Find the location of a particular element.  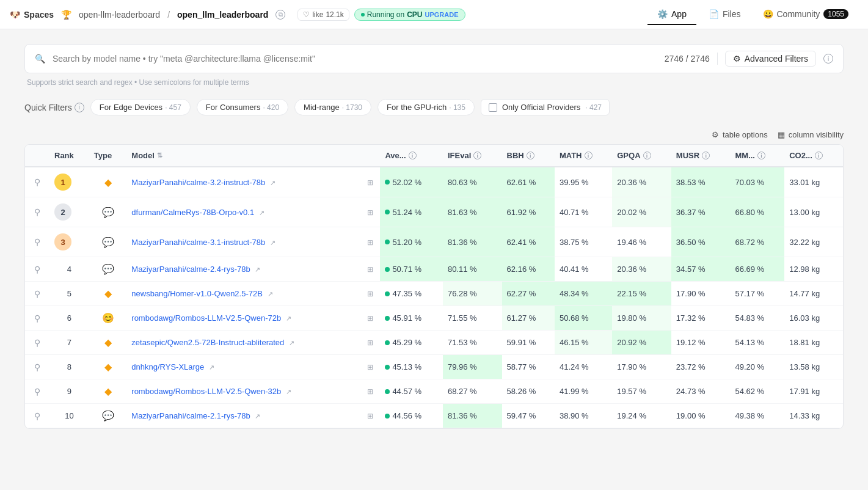

bbh-value: 58.77 % is located at coordinates (522, 367).